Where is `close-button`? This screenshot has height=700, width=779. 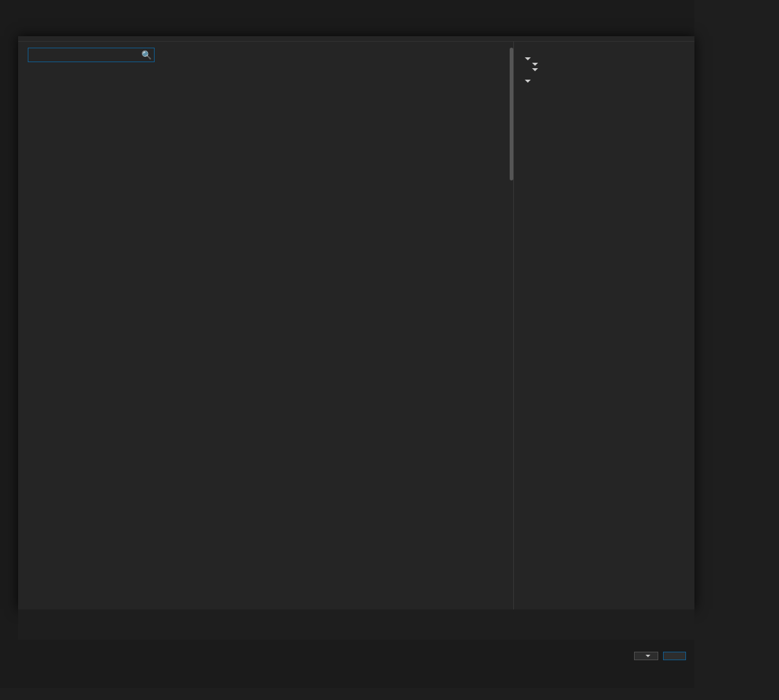 close-button is located at coordinates (675, 656).